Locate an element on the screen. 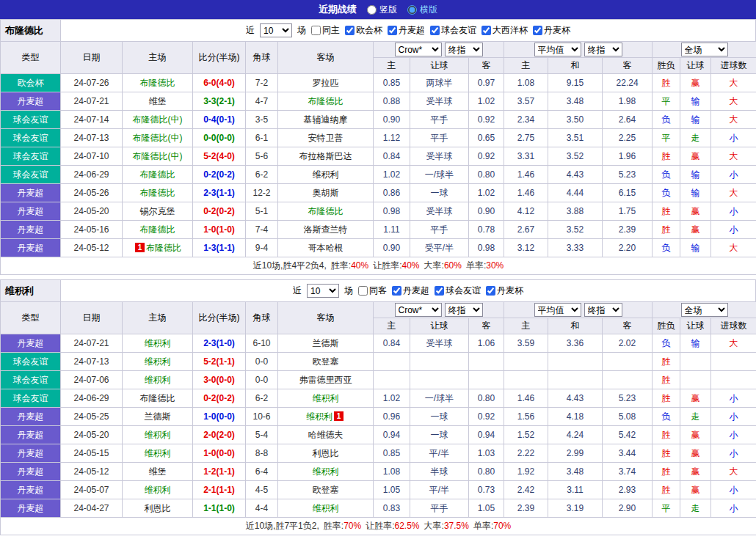 This screenshot has width=756, height=539. match-date: 24-07-10 is located at coordinates (92, 157).